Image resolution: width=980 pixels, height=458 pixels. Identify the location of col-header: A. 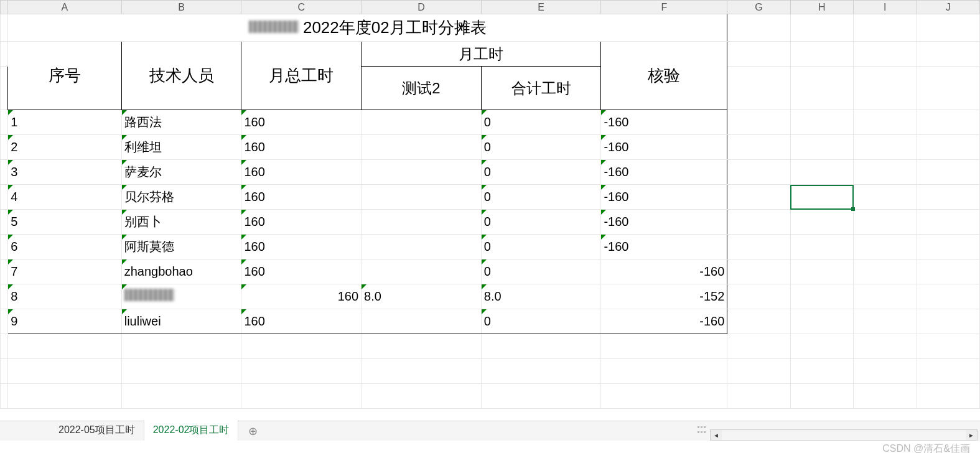
(65, 7).